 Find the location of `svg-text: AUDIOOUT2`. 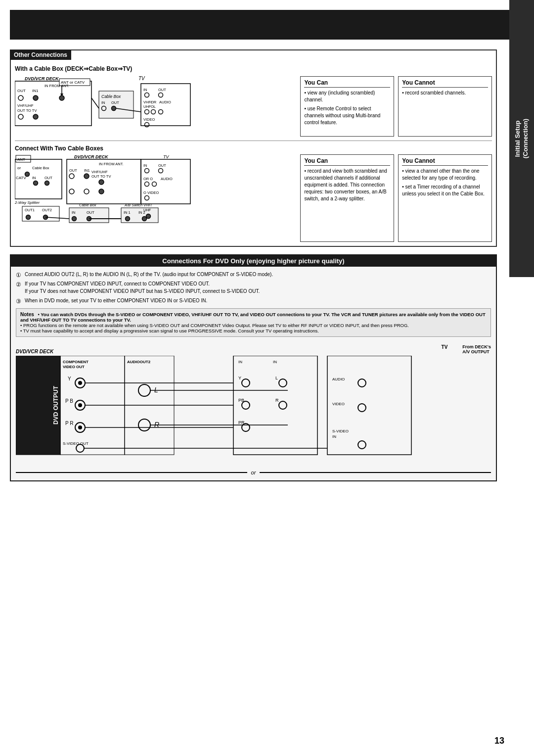

svg-text: AUDIOOUT2 is located at coordinates (139, 362).